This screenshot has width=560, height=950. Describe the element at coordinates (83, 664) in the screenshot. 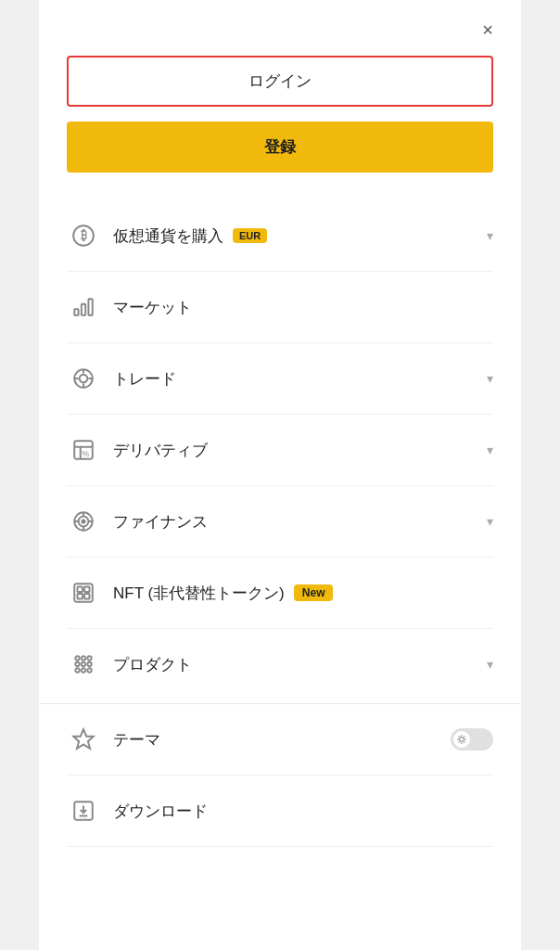

I see `products-icon` at that location.